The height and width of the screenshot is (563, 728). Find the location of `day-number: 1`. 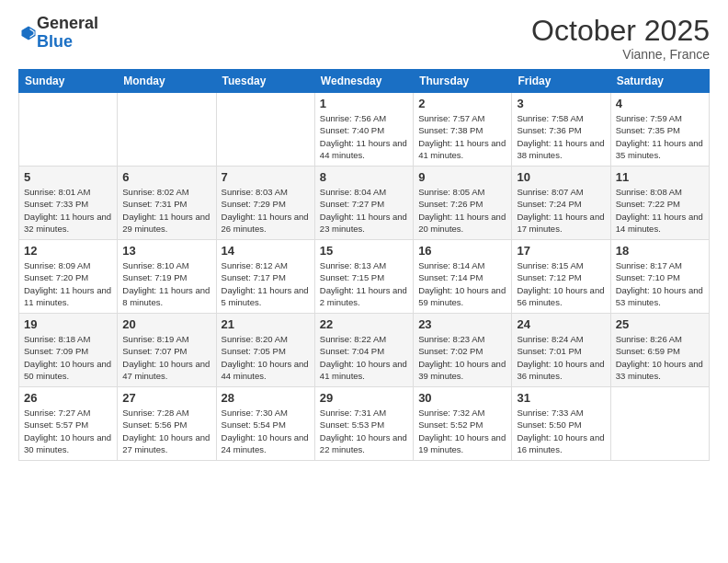

day-number: 1 is located at coordinates (364, 103).